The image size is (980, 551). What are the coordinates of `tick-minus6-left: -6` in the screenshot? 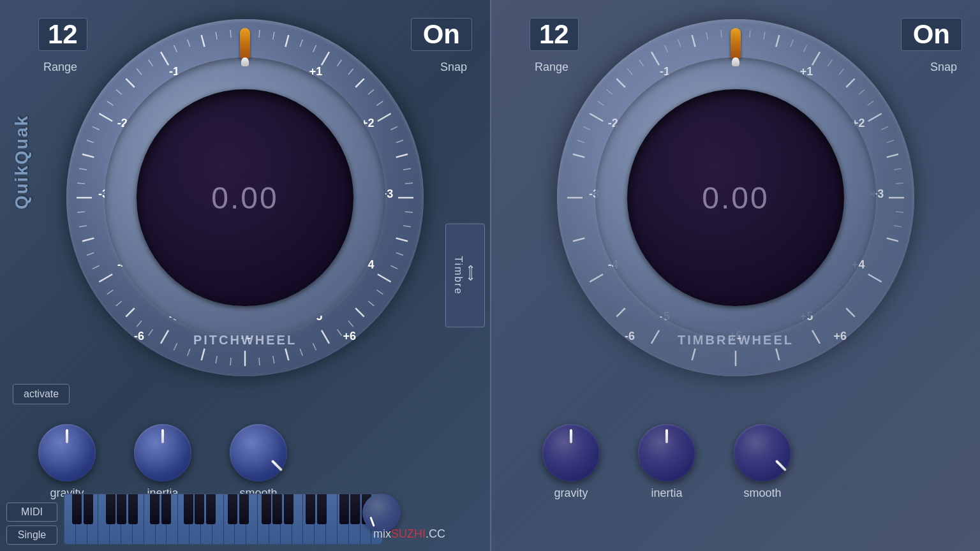 It's located at (139, 337).